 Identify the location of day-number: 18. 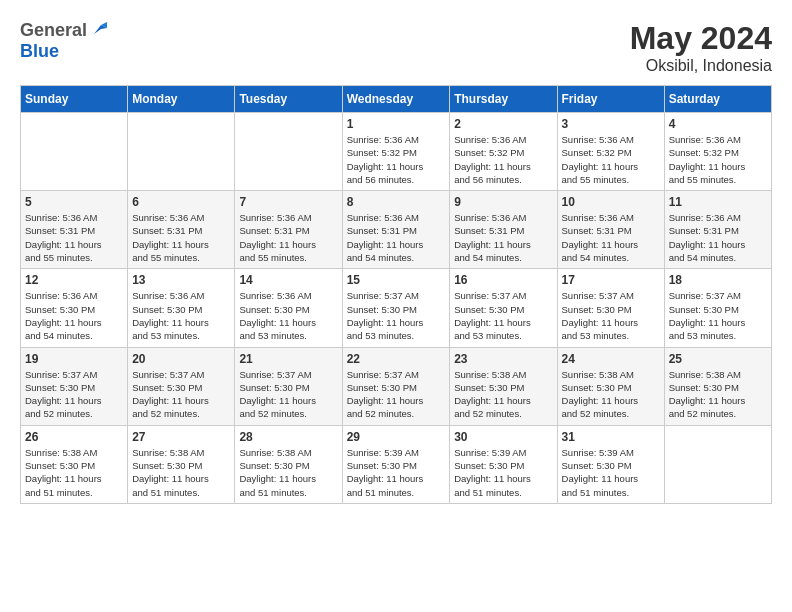
(718, 280).